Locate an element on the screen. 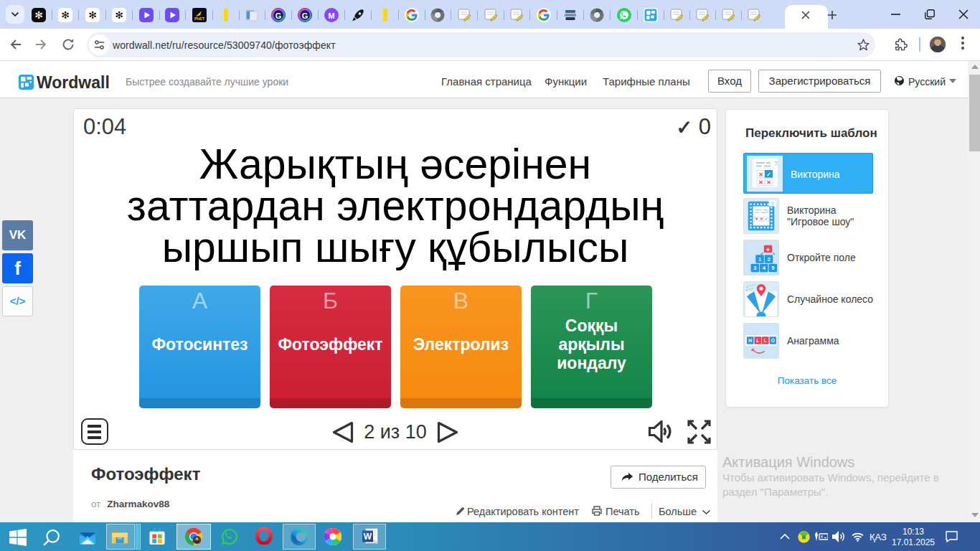 This screenshot has height=551, width=980. svg-text: M is located at coordinates (331, 16).